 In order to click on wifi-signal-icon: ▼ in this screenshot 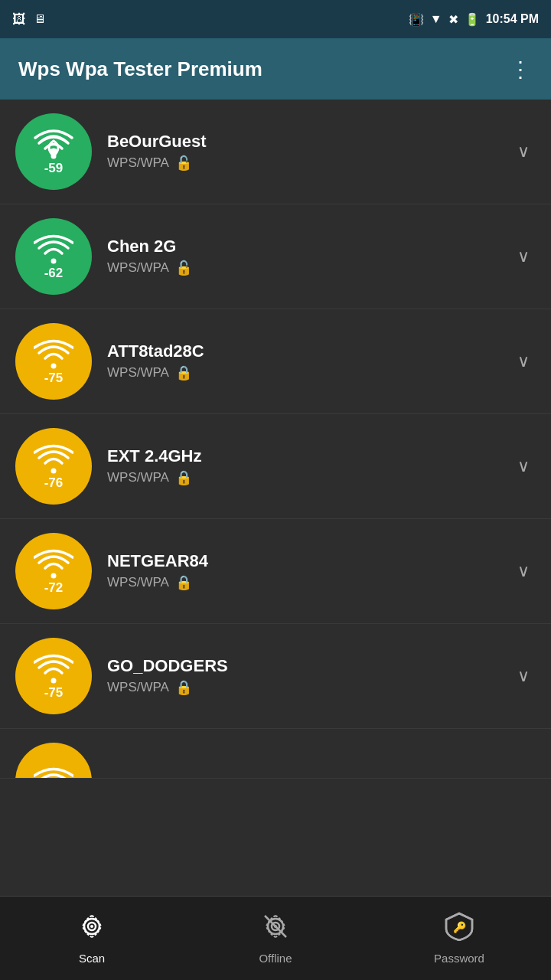, I will do `click(436, 19)`.